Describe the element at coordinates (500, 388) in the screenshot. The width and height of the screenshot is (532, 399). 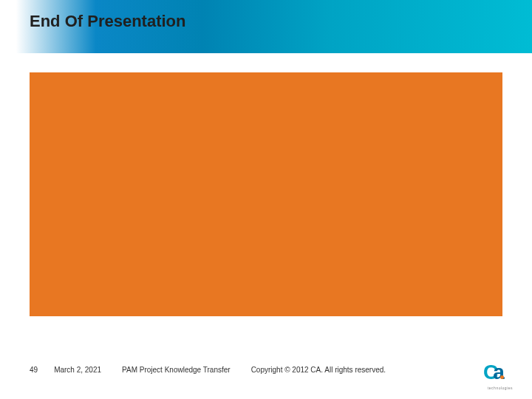
I see `logo-subtext: technologies` at that location.